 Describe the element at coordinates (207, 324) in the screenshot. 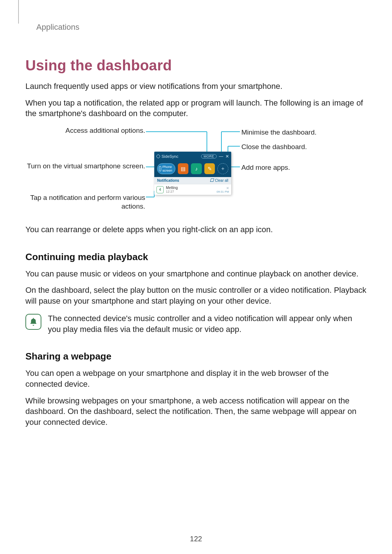

I see `note-text: The connected device's music controller …` at that location.